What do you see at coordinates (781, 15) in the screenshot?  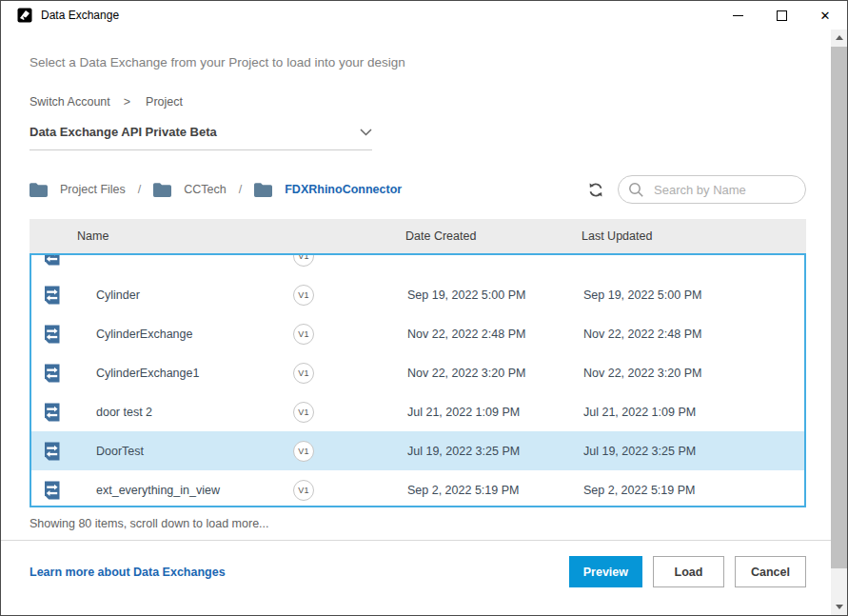 I see `maximize-button` at bounding box center [781, 15].